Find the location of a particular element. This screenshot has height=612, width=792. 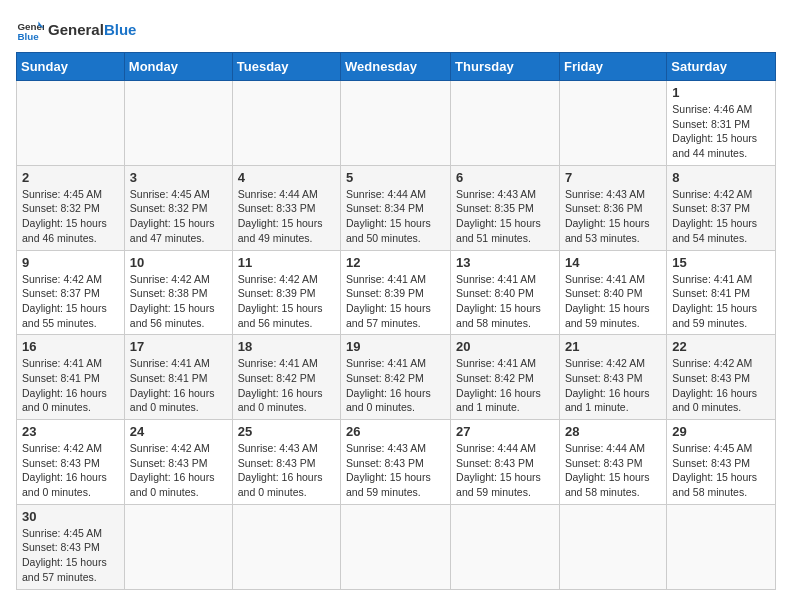

logo: General Blue GeneralBlue is located at coordinates (76, 30).